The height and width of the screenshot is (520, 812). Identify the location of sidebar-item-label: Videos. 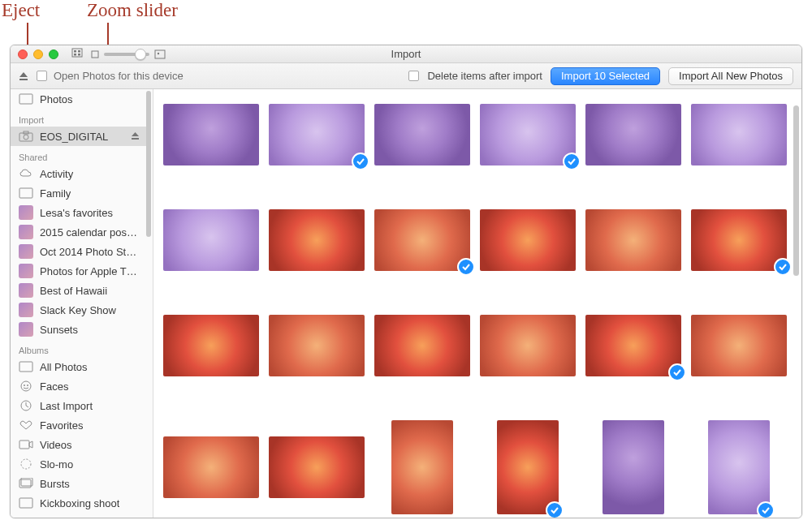
(56, 445).